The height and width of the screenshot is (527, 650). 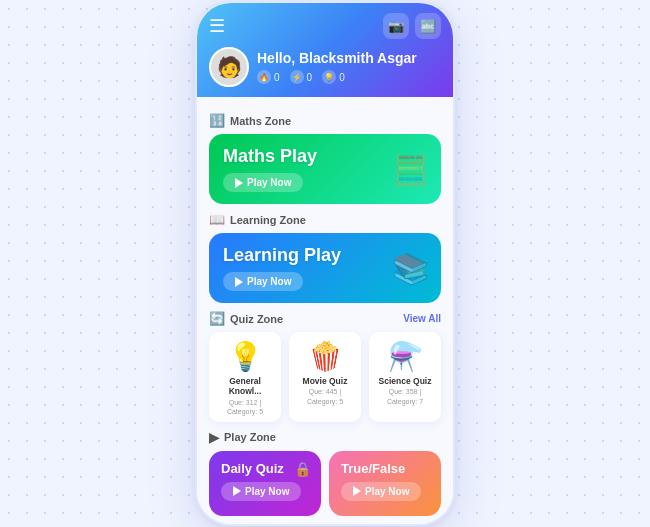 I want to click on quiz-science-name: Science Quiz, so click(x=405, y=381).